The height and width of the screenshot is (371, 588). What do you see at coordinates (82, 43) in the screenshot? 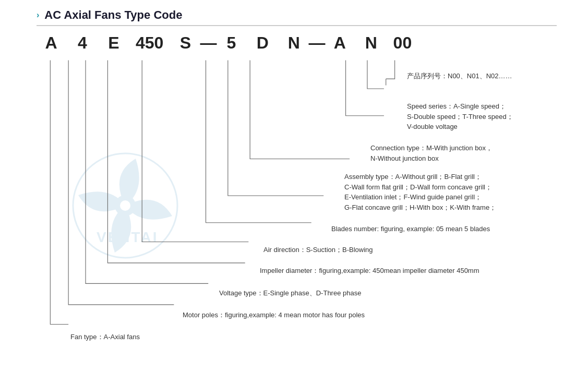
I see `code-4: 4` at bounding box center [82, 43].